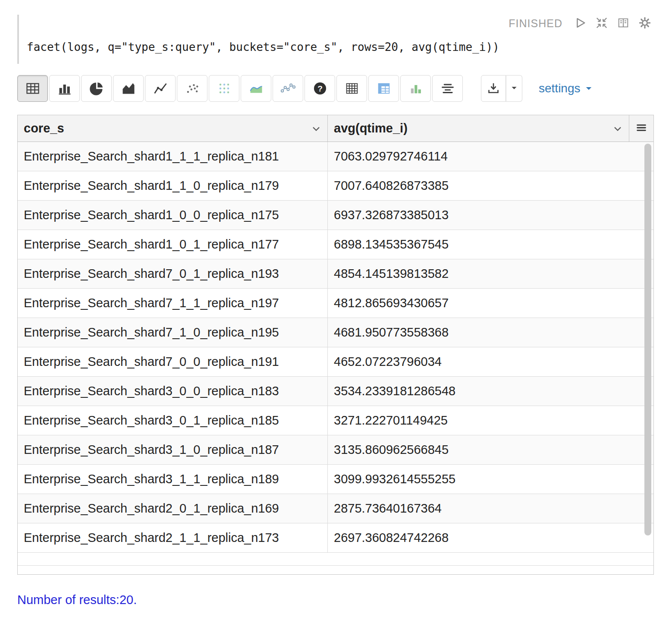  Describe the element at coordinates (173, 391) in the screenshot. I see `core-s-cell: Enterprise_Search_shard3_0_0_replica_n18…` at that location.